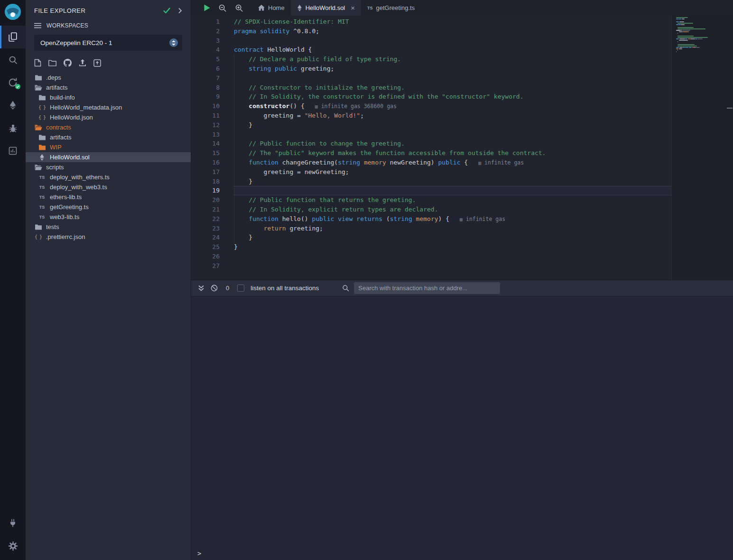 This screenshot has width=733, height=560. Describe the element at coordinates (83, 63) in the screenshot. I see `publish-gist-icon` at that location.